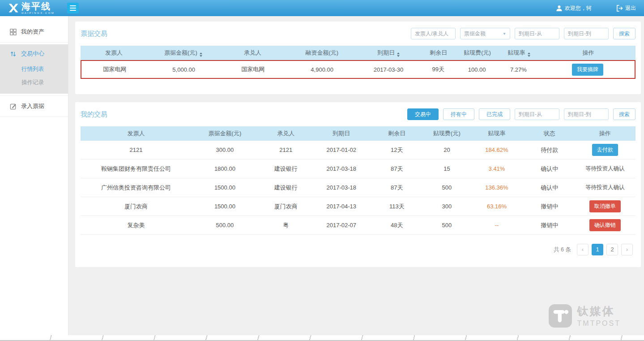 The image size is (644, 341). What do you see at coordinates (439, 69) in the screenshot?
I see `days-left-cell: 99天` at bounding box center [439, 69].